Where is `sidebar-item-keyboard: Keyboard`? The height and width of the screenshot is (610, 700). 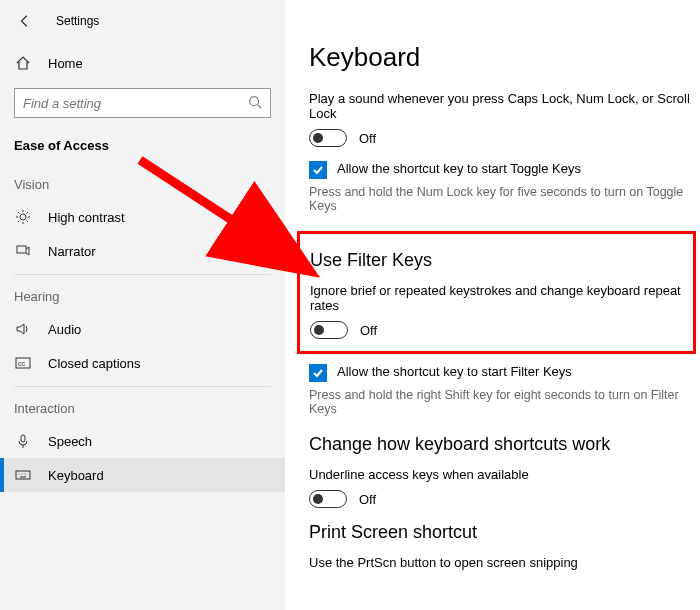 sidebar-item-keyboard: Keyboard is located at coordinates (142, 475).